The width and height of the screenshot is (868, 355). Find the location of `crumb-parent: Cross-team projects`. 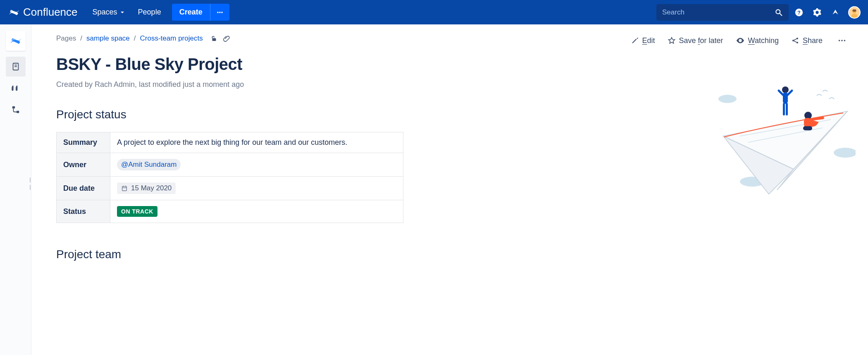

crumb-parent: Cross-team projects is located at coordinates (172, 38).